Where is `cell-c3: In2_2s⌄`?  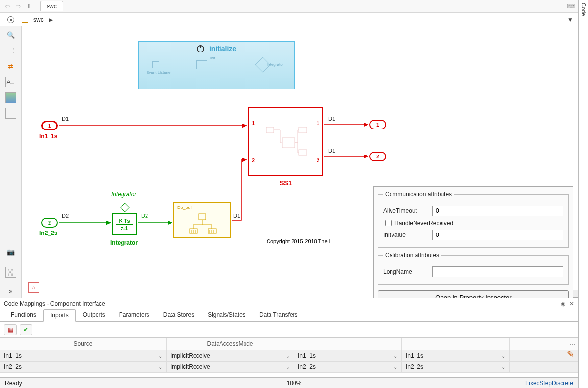 cell-c3: In2_2s⌄ is located at coordinates (348, 367).